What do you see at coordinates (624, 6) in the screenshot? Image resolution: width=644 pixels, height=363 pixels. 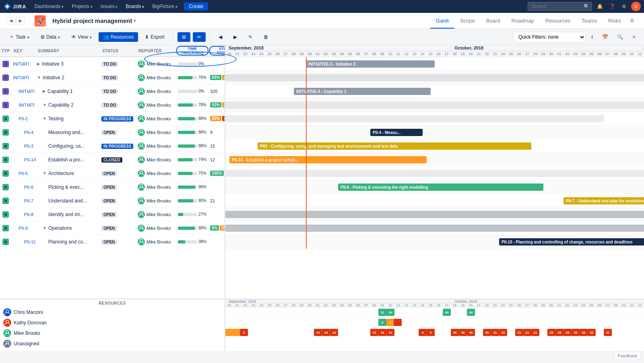 I see `settings-icon: ⚙` at bounding box center [624, 6].